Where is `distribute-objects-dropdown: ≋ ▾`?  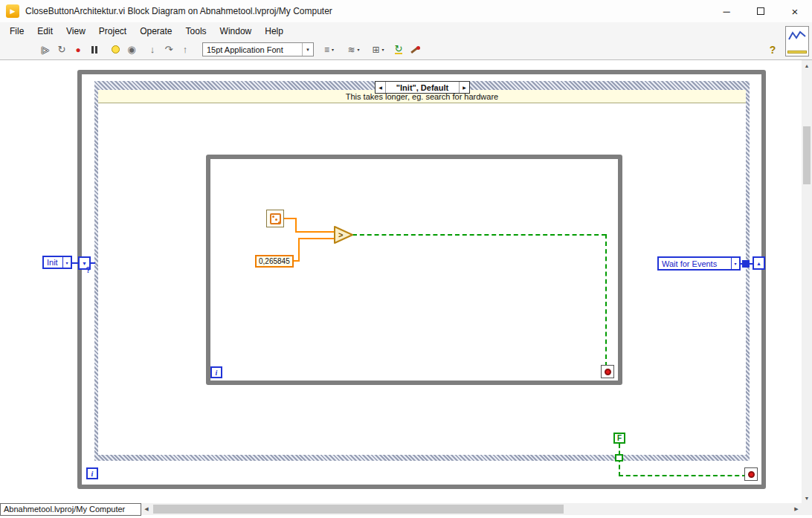 distribute-objects-dropdown: ≋ ▾ is located at coordinates (354, 49).